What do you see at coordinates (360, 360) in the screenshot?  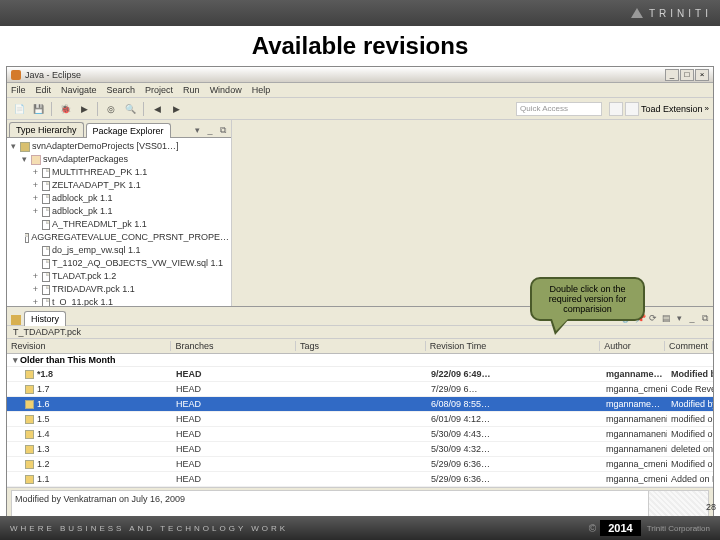 I see `revision-group: ▾Older than This Month` at bounding box center [360, 360].